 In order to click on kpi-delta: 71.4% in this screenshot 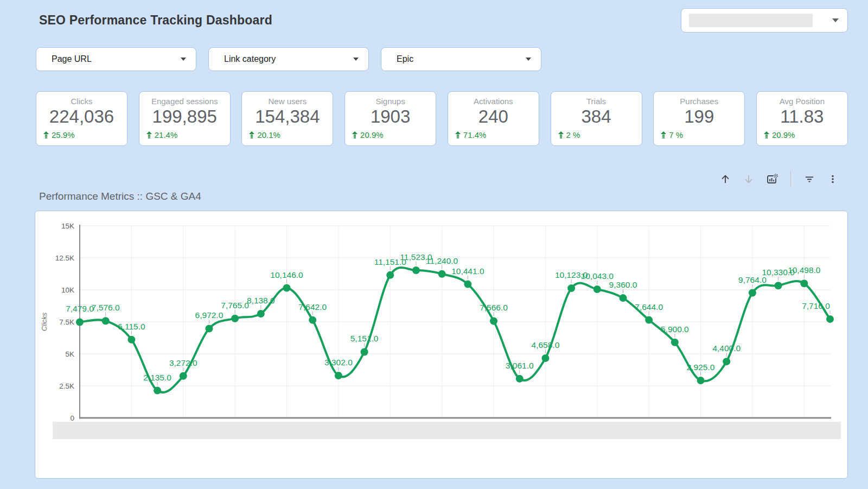, I will do `click(471, 135)`.